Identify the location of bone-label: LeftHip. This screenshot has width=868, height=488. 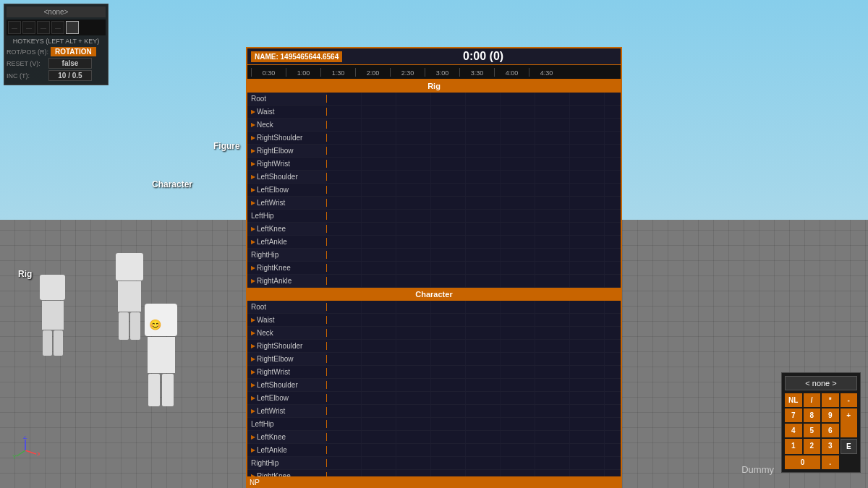
(287, 215).